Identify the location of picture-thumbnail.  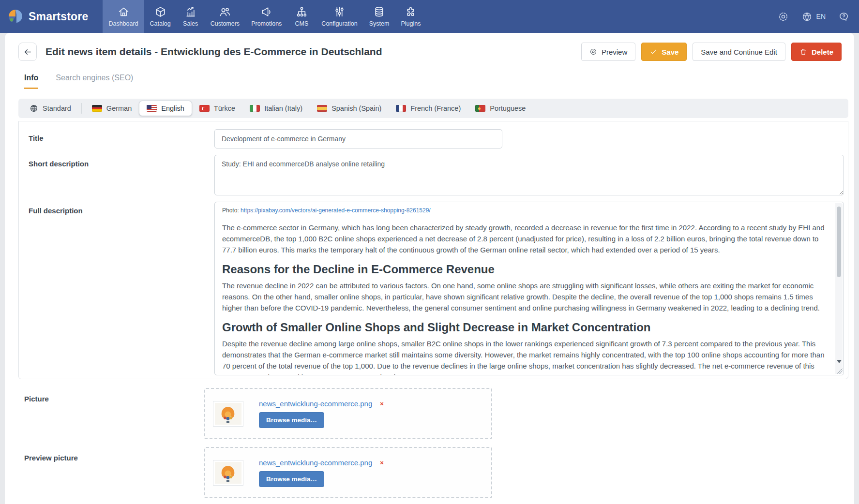
(228, 414).